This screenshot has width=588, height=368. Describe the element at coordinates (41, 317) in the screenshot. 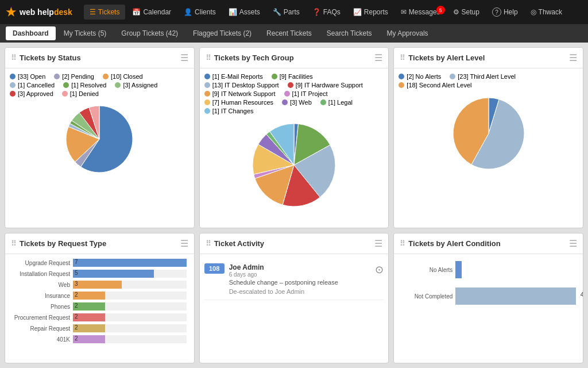

I see `bar-label: Procurement Request` at that location.